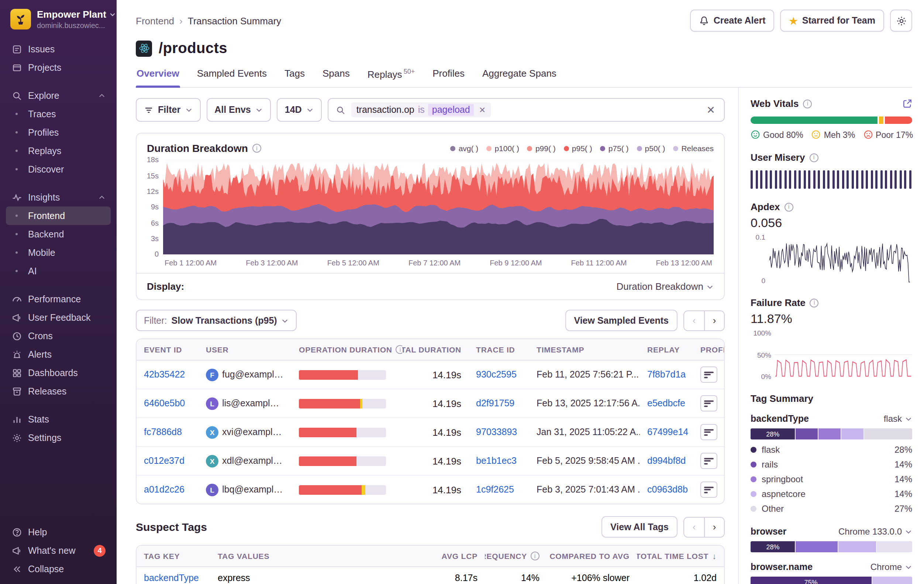  What do you see at coordinates (526, 110) in the screenshot?
I see `search-input: transaction.op is pageload ✕ ✕` at bounding box center [526, 110].